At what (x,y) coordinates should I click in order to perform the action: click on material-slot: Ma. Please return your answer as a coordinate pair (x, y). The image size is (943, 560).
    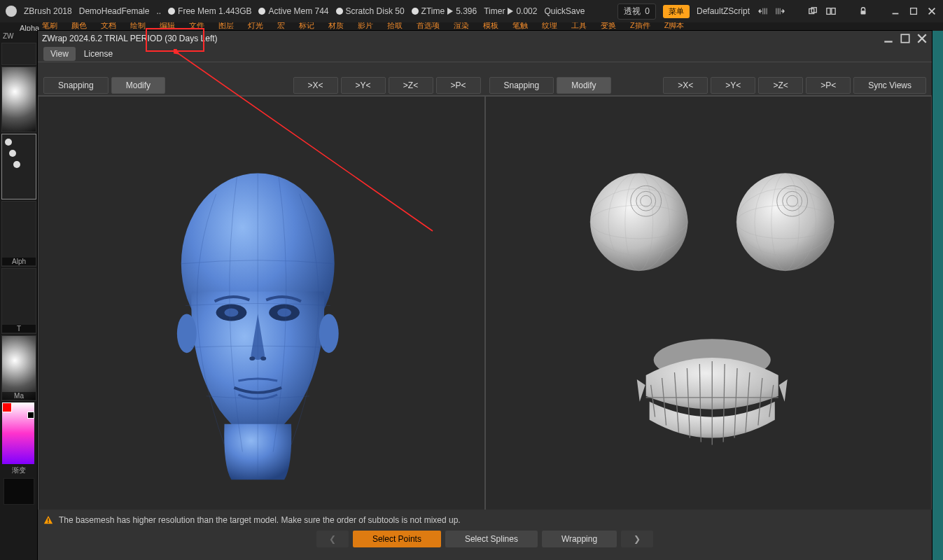
    Looking at the image, I should click on (19, 368).